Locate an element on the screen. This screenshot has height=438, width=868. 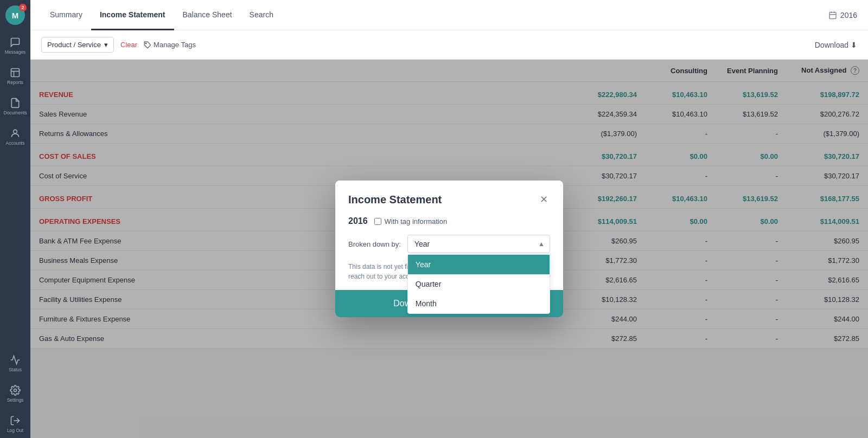
option-month: Month is located at coordinates (478, 304).